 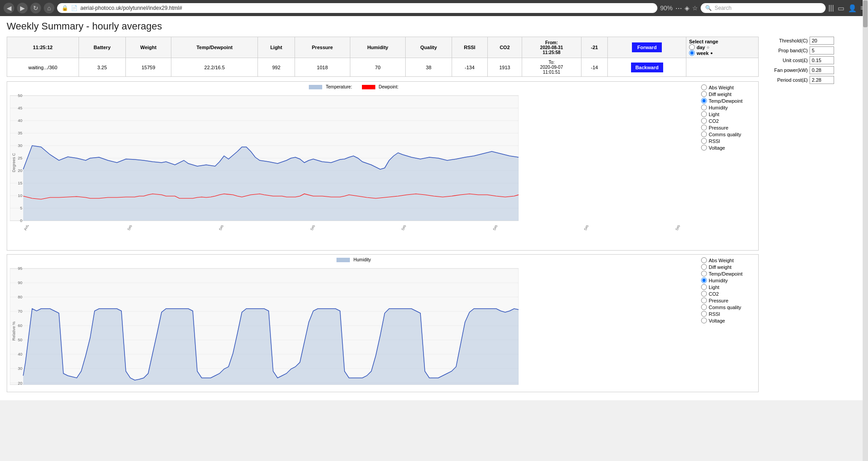 I want to click on lock-icon: 🔒, so click(x=65, y=8).